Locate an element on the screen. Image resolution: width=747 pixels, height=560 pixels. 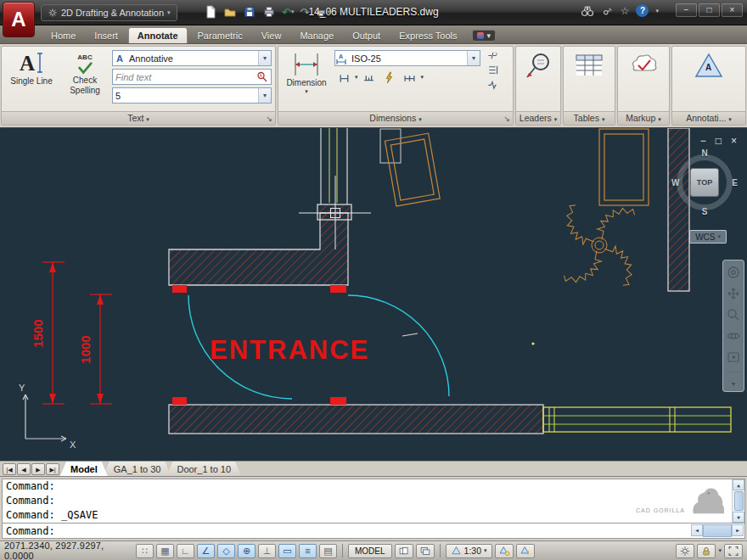
navbar-chevron-icon: ▾ is located at coordinates (733, 384).